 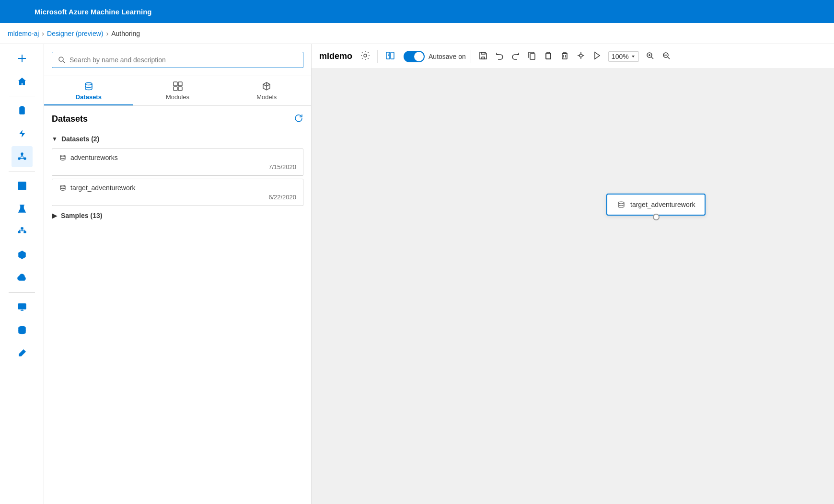 What do you see at coordinates (22, 58) in the screenshot?
I see `sidebar-add-button` at bounding box center [22, 58].